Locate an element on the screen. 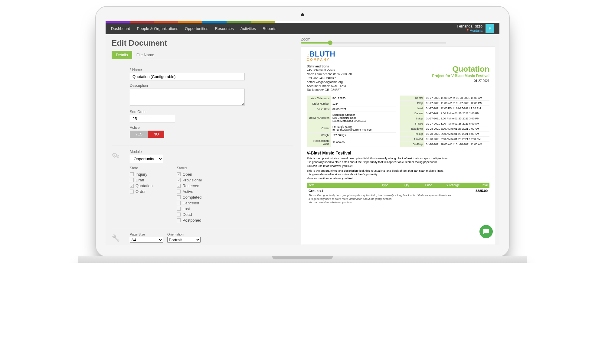 Image resolution: width=605 pixels, height=364 pixels. name-input is located at coordinates (187, 77).